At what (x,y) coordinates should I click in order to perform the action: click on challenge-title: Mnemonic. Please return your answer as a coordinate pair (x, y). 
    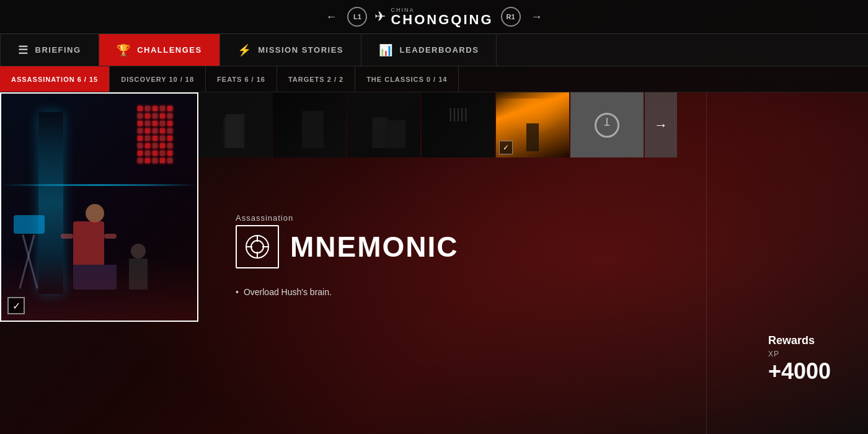
    Looking at the image, I should click on (374, 247).